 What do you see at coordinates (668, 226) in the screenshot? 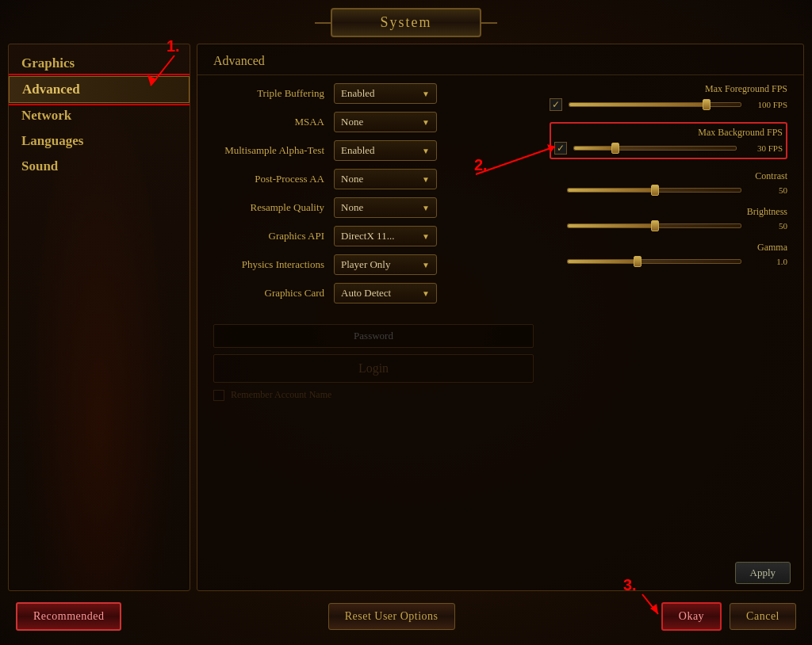
I see `slider-row-brightness: 50` at bounding box center [668, 226].